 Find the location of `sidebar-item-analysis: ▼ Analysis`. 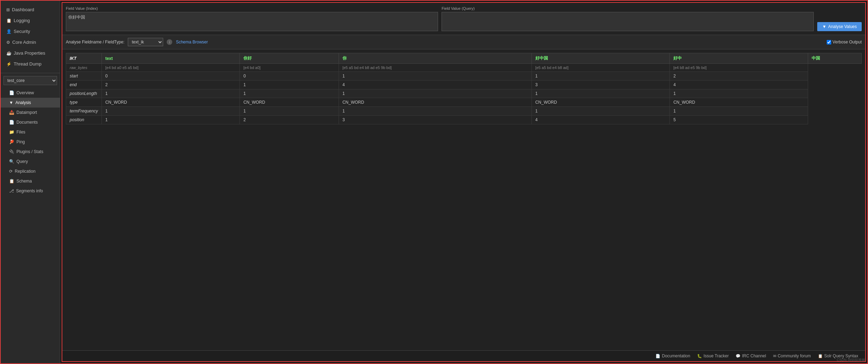

sidebar-item-analysis: ▼ Analysis is located at coordinates (30, 103).